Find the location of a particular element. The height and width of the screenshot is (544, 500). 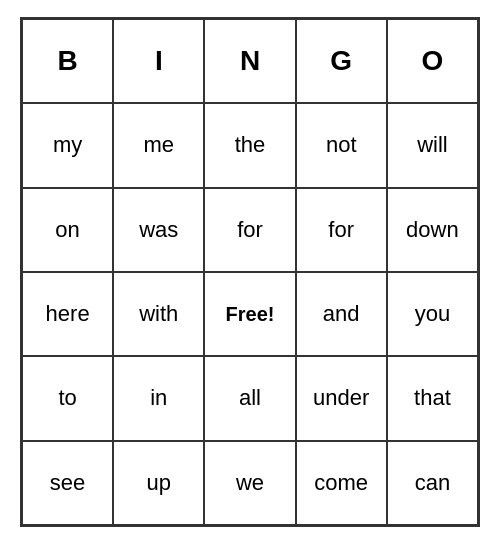

cell-4-1: to is located at coordinates (68, 398).